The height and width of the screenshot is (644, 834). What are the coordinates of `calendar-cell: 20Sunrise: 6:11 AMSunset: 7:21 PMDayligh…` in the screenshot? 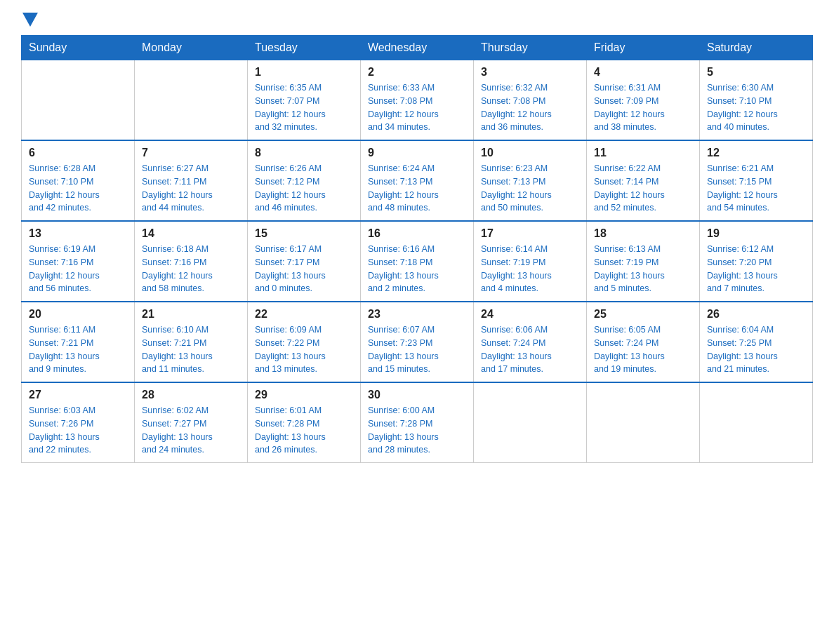 It's located at (79, 342).